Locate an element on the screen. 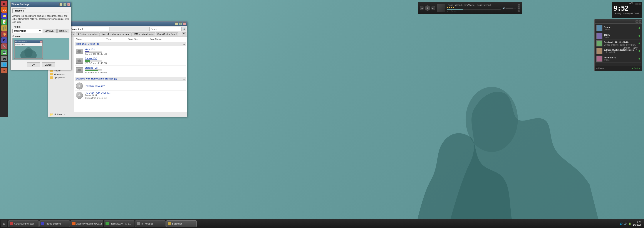  sidebar-icon-11: 🌐 is located at coordinates (4, 64).